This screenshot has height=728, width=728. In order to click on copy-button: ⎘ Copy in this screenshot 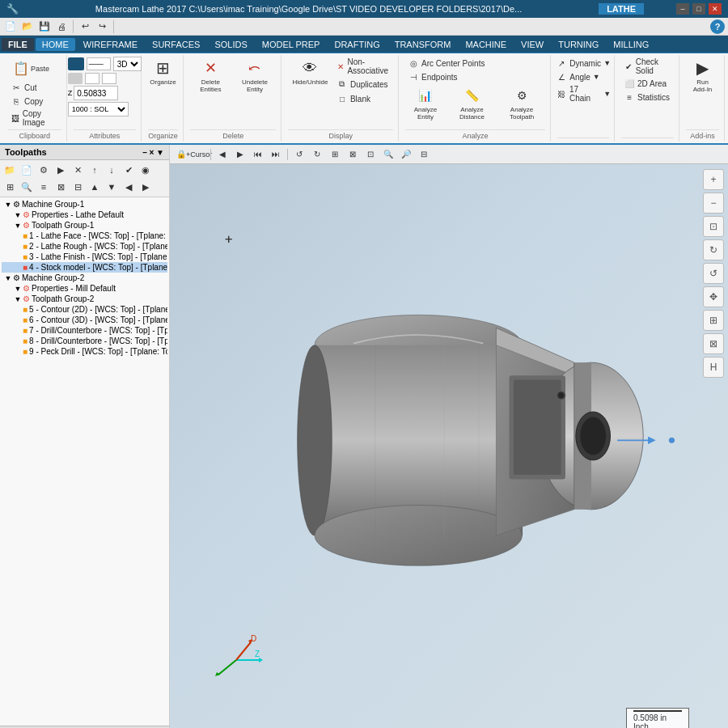, I will do `click(35, 101)`.